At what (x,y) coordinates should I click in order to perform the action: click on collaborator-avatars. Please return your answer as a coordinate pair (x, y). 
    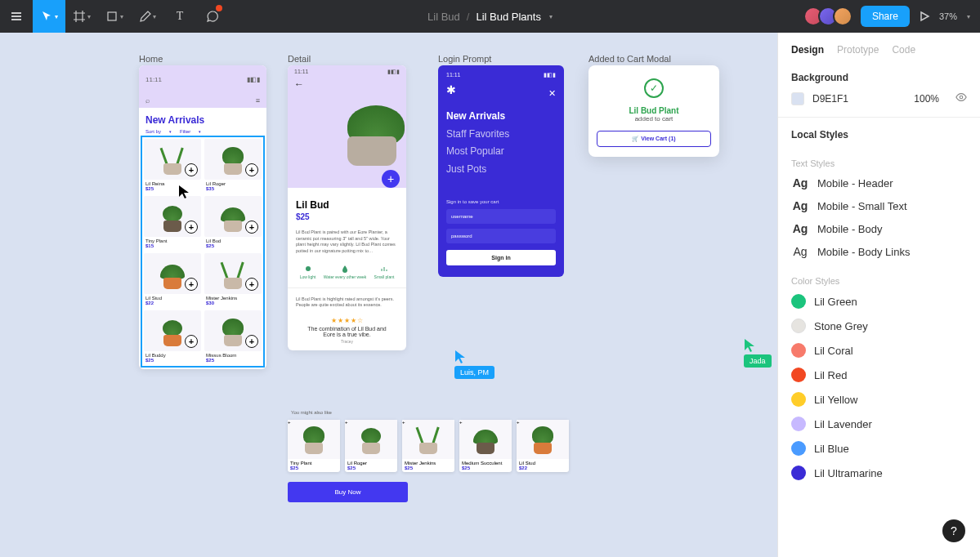
    Looking at the image, I should click on (830, 16).